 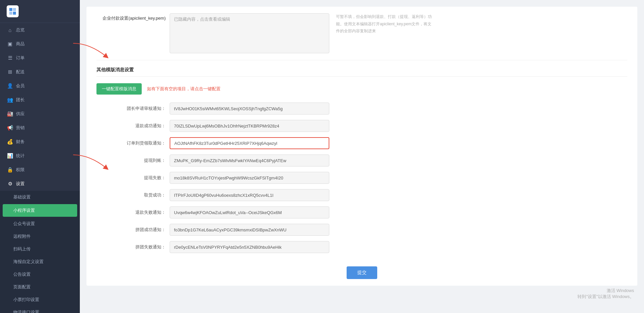 I want to click on input-withdraw_success, so click(x=249, y=160).